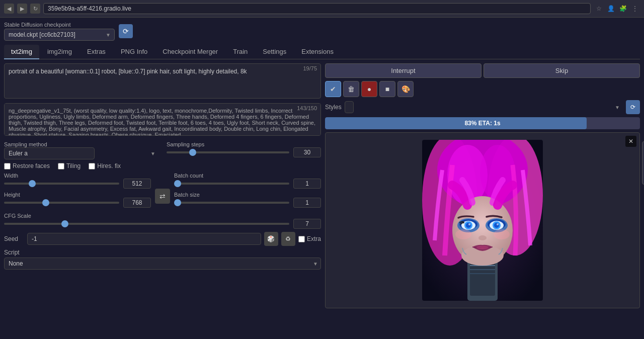  Describe the element at coordinates (163, 224) in the screenshot. I see `cfg-scale-slider-row` at that location.